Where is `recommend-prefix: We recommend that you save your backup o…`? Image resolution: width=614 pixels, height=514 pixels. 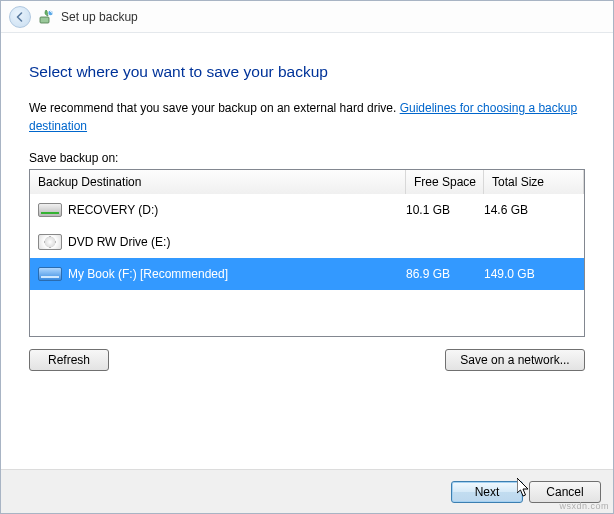 recommend-prefix: We recommend that you save your backup o… is located at coordinates (214, 108).